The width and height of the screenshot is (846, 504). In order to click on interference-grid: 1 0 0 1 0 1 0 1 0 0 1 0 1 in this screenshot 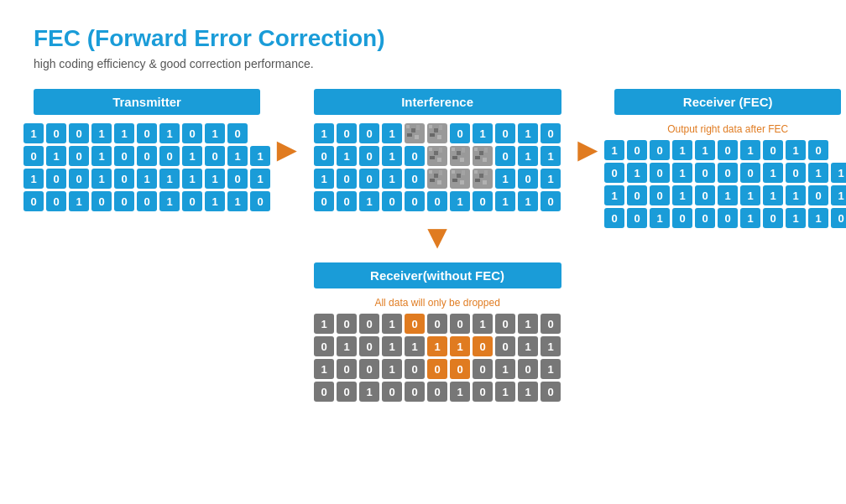, I will do `click(437, 168)`.